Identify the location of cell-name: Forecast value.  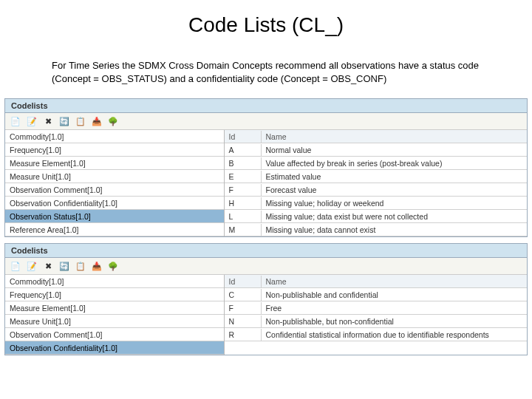
(395, 190).